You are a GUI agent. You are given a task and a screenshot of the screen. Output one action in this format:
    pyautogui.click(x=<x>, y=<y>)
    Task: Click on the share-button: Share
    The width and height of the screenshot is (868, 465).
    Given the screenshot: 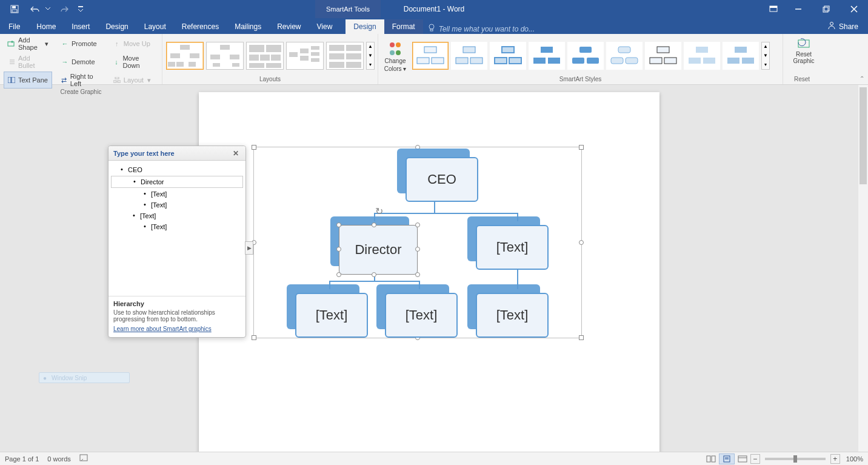 What is the action you would take?
    pyautogui.click(x=843, y=27)
    